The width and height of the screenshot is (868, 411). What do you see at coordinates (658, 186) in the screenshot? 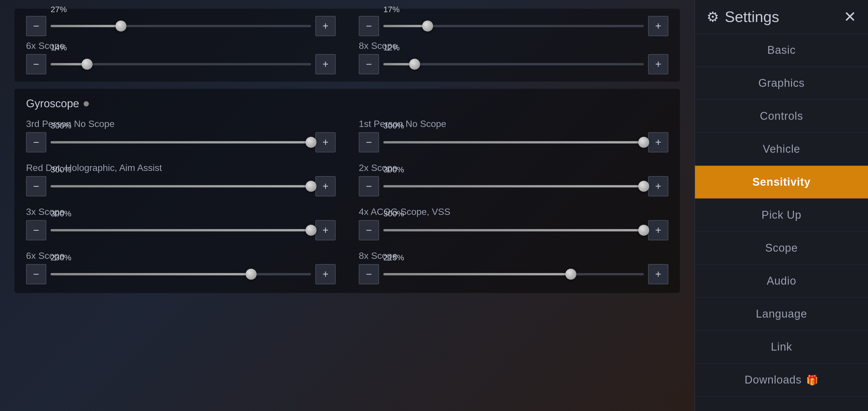
I see `gyro-2x-scope-plus: +` at bounding box center [658, 186].